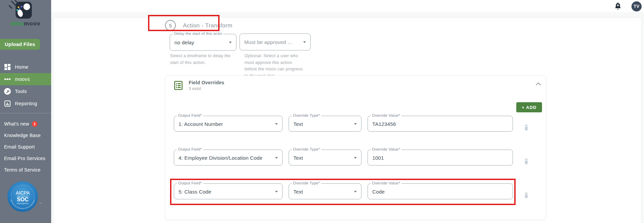  I want to click on override-value-input: Override Value* 1001, so click(440, 158).